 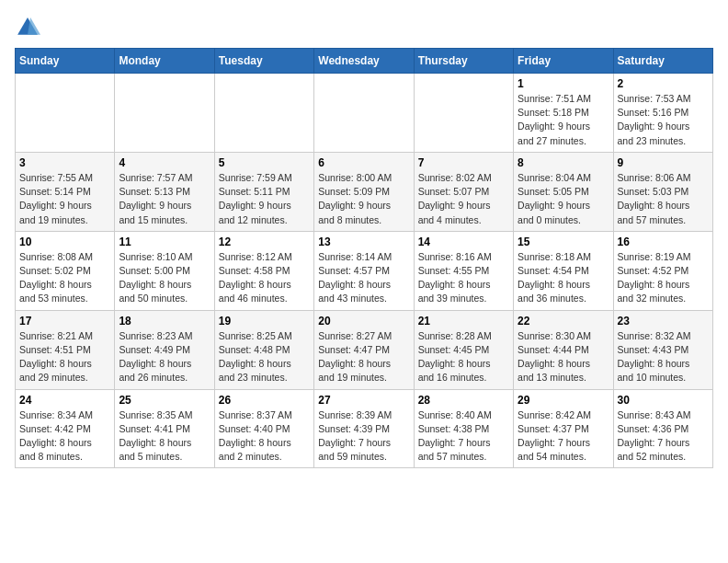 I want to click on page-header, so click(x=364, y=28).